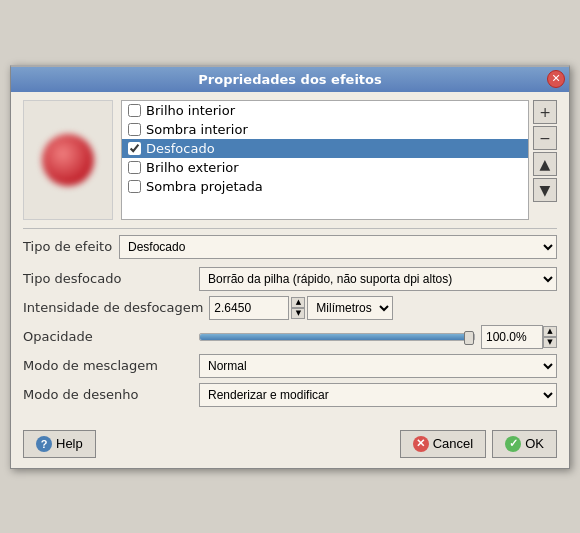 The image size is (580, 533). What do you see at coordinates (513, 444) in the screenshot?
I see `ok-icon: ✓` at bounding box center [513, 444].